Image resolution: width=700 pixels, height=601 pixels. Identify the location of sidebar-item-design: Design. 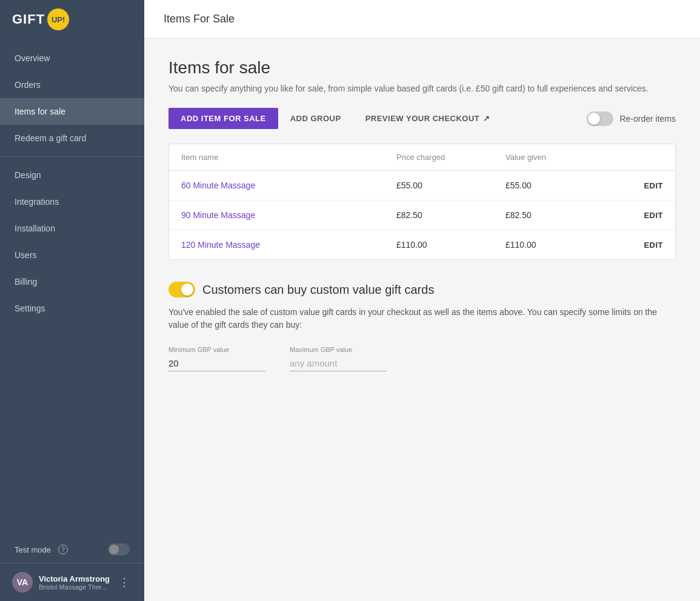
(72, 175).